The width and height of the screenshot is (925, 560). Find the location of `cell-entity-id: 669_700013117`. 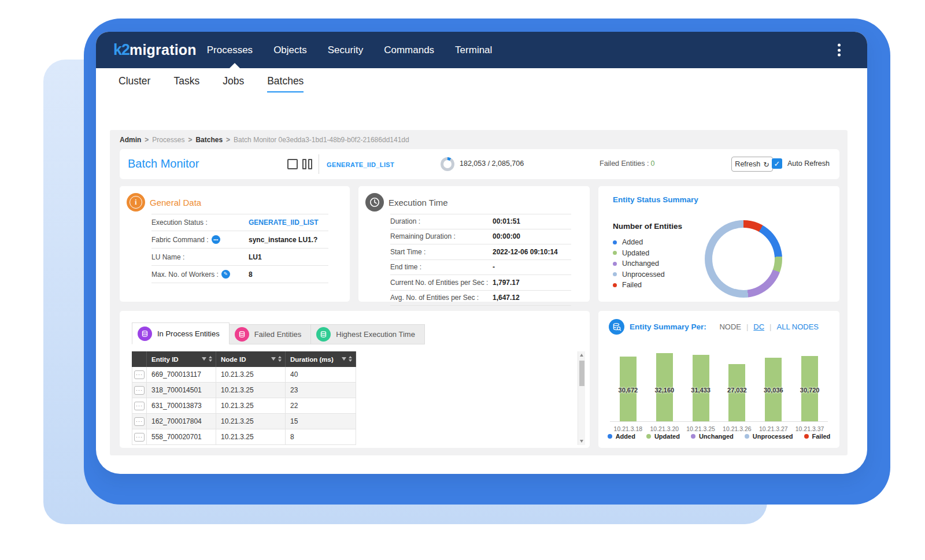

cell-entity-id: 669_700013117 is located at coordinates (182, 374).